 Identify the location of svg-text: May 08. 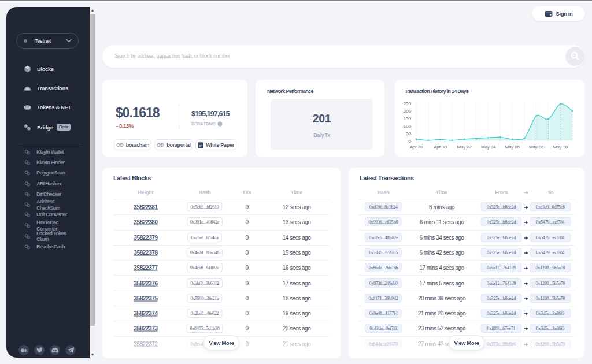
(536, 147).